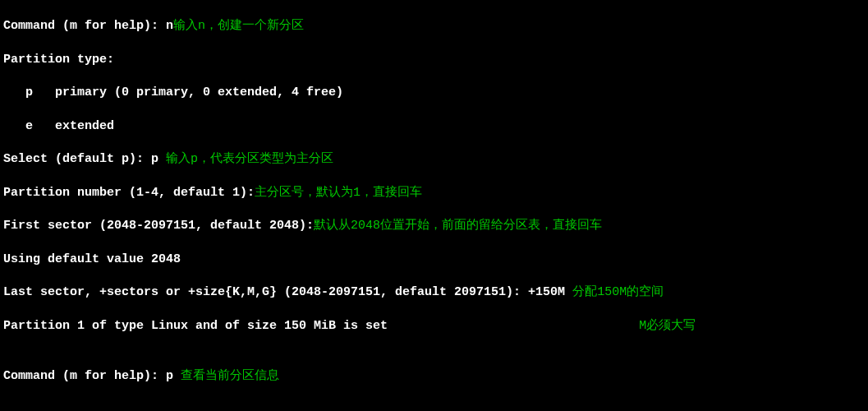 Image resolution: width=868 pixels, height=411 pixels. I want to click on partition-type-extended: e extended, so click(434, 127).